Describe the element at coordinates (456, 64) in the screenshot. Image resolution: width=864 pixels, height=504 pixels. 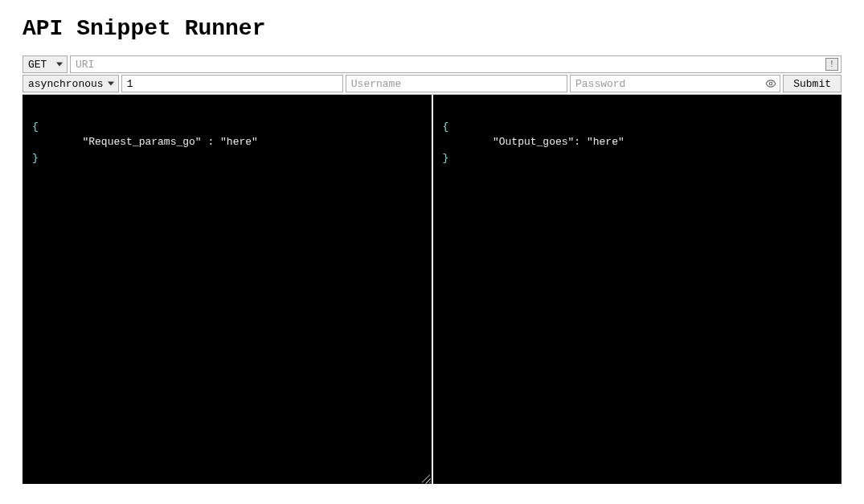
I see `uri-input` at that location.